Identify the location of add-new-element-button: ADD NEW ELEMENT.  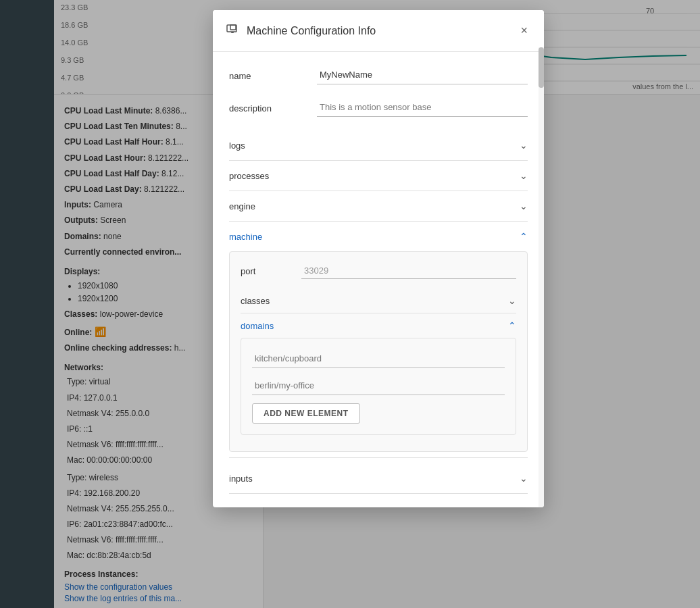
(306, 413).